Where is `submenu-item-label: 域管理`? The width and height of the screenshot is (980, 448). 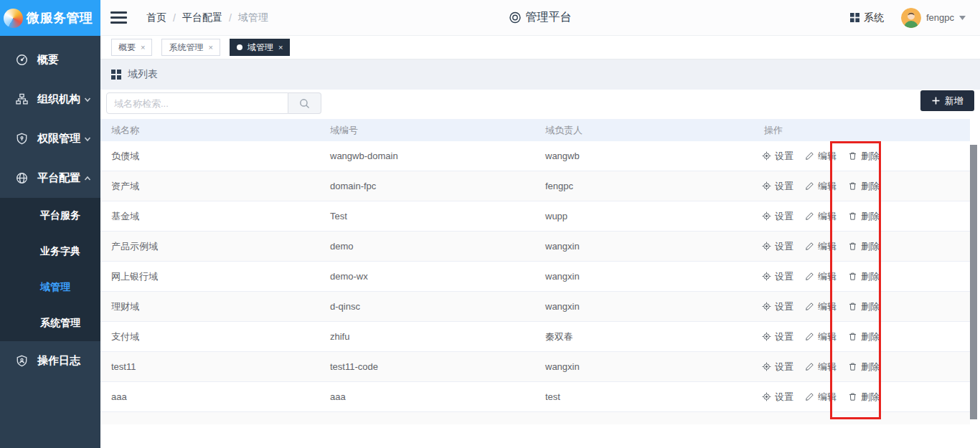
submenu-item-label: 域管理 is located at coordinates (55, 287).